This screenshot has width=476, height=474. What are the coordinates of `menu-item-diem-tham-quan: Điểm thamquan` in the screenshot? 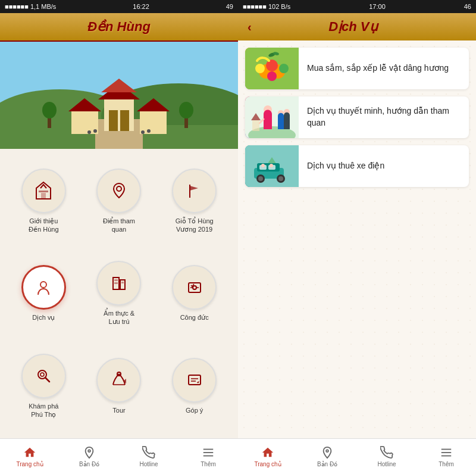 It's located at (119, 201).